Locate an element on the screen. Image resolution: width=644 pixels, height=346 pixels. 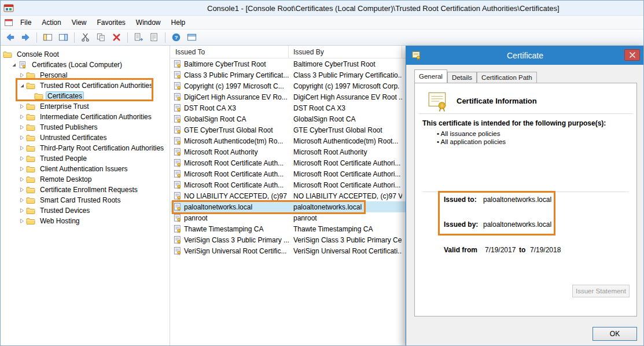
tree-item-intermediate-certification-authorities: Intermediate Certification Authorities is located at coordinates (85, 117).